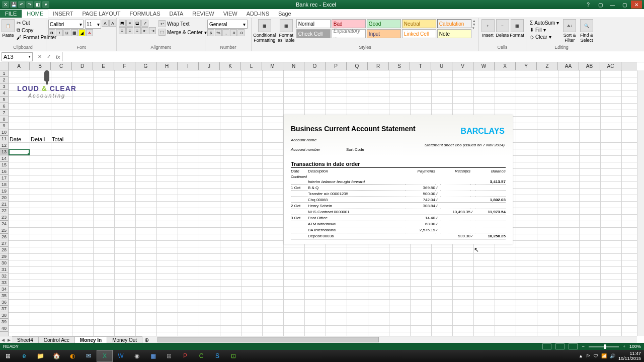 This screenshot has width=644, height=362. I want to click on vertical-scrollbar, so click(640, 203).